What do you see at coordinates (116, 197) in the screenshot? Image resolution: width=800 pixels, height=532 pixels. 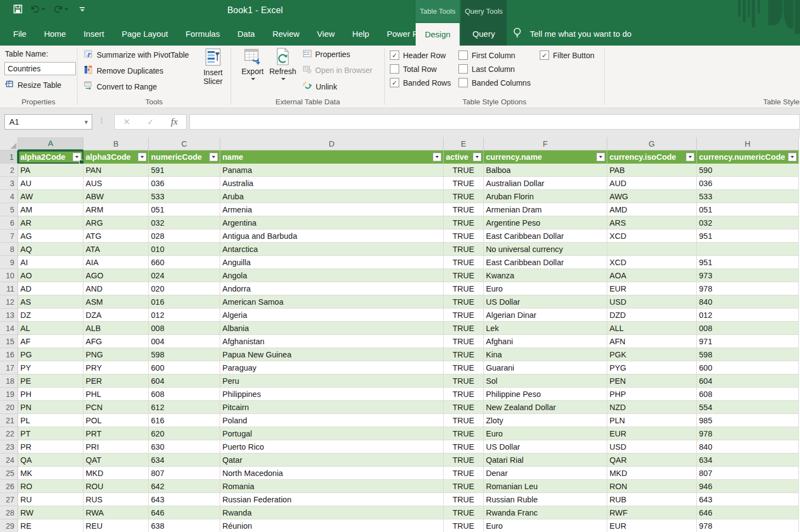 I see `cell-B4: ABW` at bounding box center [116, 197].